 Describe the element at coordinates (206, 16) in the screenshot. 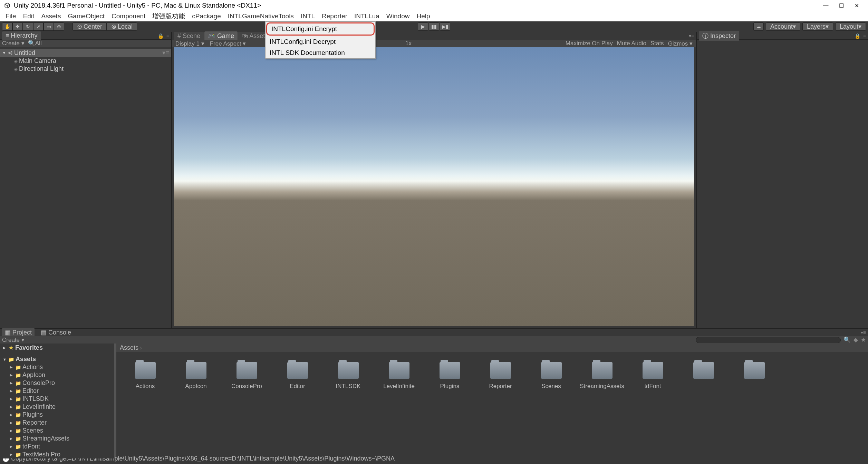

I see `menu-cpackage: cPackage` at that location.